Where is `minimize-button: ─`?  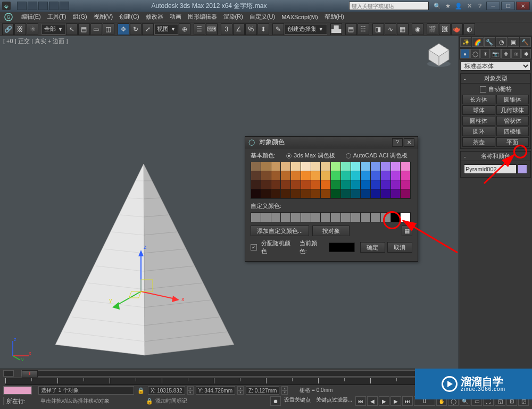 minimize-button: ─ is located at coordinates (493, 6).